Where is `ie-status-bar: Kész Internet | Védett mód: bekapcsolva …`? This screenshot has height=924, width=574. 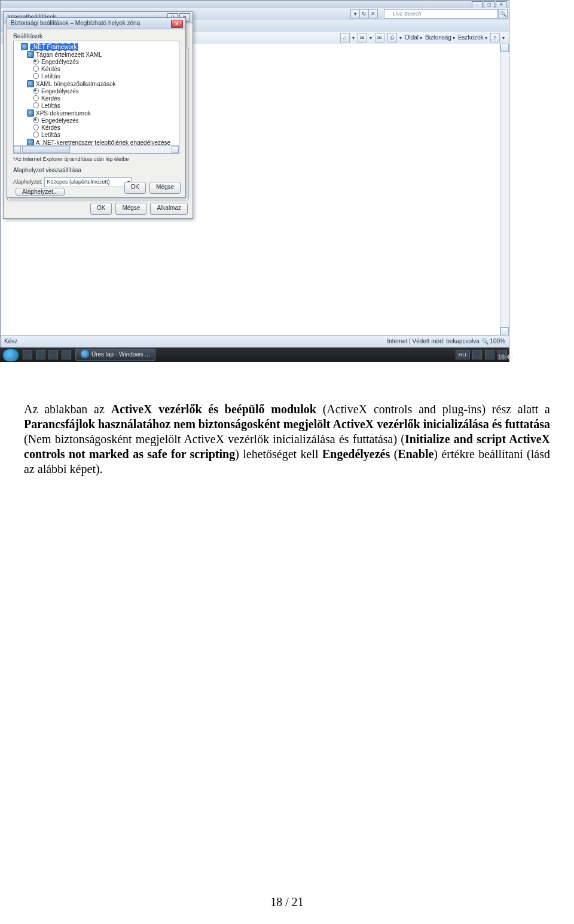 ie-status-bar: Kész Internet | Védett mód: bekapcsolva … is located at coordinates (255, 341).